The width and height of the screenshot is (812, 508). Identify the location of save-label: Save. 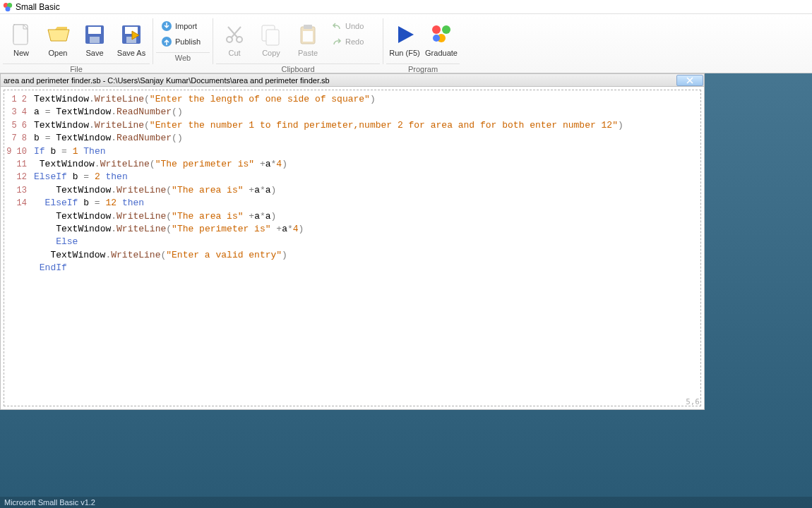
(95, 53).